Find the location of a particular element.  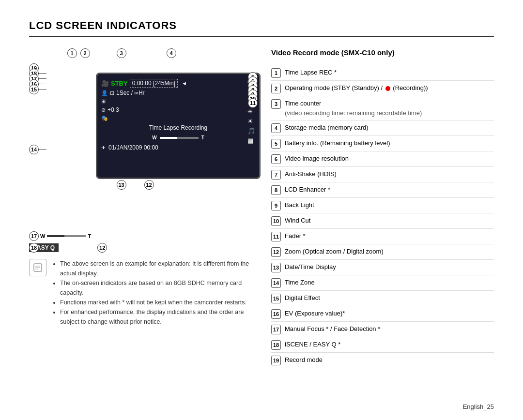

ind-num-8: 8 is located at coordinates (276, 190).